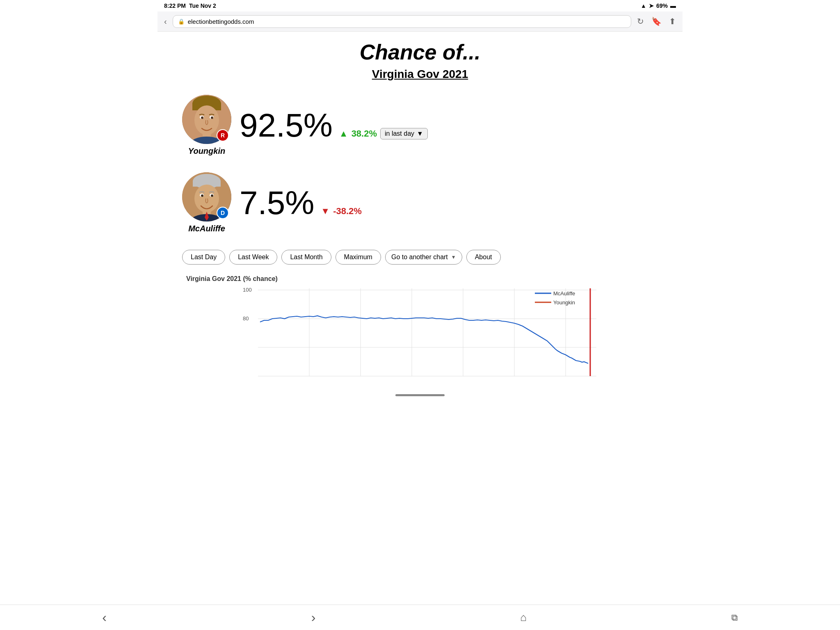 The width and height of the screenshot is (840, 630). What do you see at coordinates (424, 257) in the screenshot?
I see `goto-chart-selector: Go to another chart ▼` at bounding box center [424, 257].